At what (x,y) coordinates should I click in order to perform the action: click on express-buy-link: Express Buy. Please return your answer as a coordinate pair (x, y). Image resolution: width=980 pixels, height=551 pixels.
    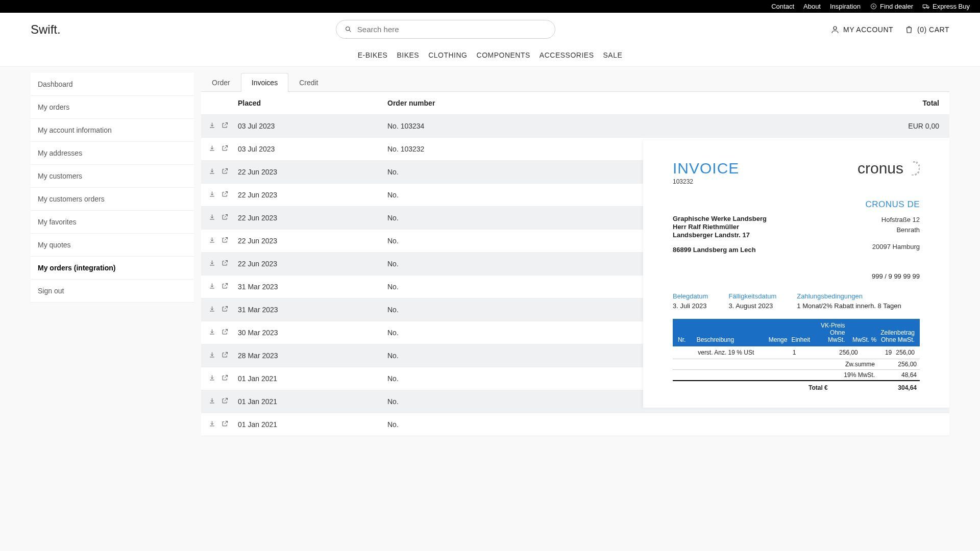
    Looking at the image, I should click on (946, 6).